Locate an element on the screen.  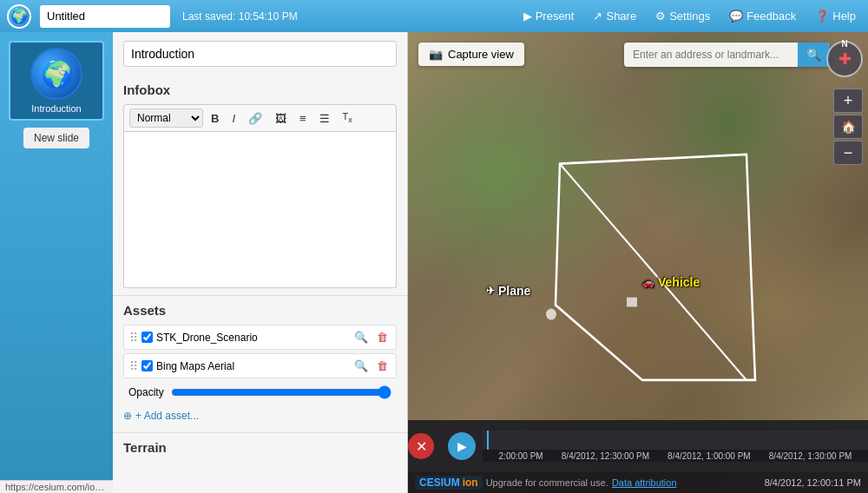
bold-button: B is located at coordinates (215, 118).